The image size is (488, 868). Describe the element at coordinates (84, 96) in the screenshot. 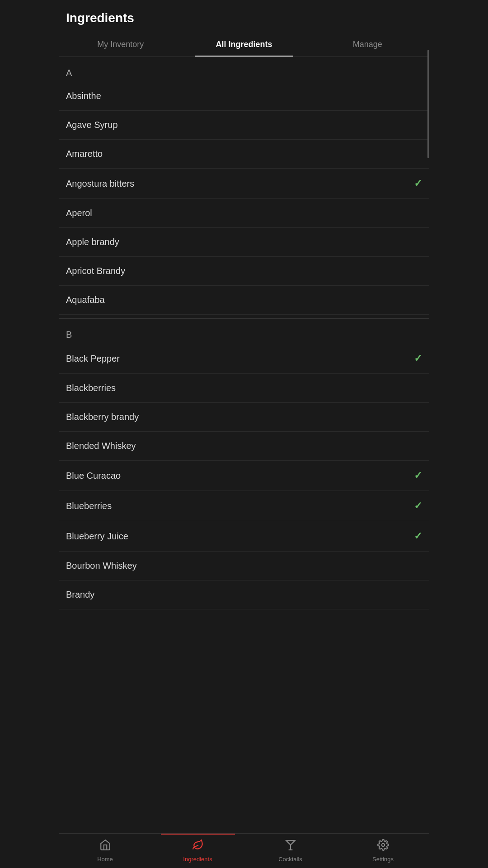

I see `ingredient-name: Absinthe` at that location.